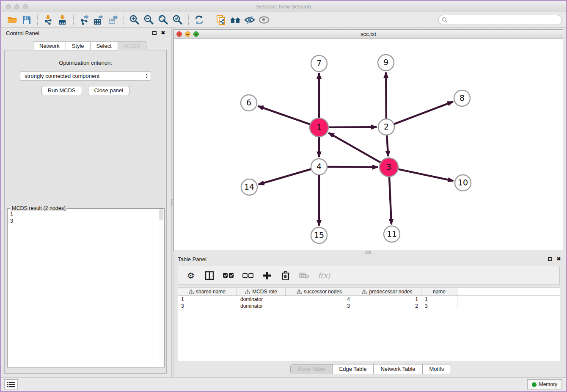 This screenshot has height=392, width=567. I want to click on tab-motifs: Motifs, so click(437, 369).